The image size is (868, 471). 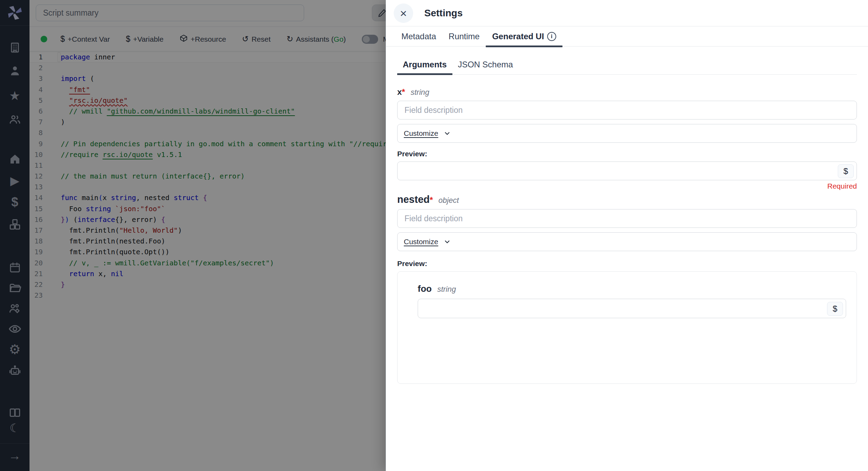 I want to click on tab-runtime: Runtime, so click(x=464, y=36).